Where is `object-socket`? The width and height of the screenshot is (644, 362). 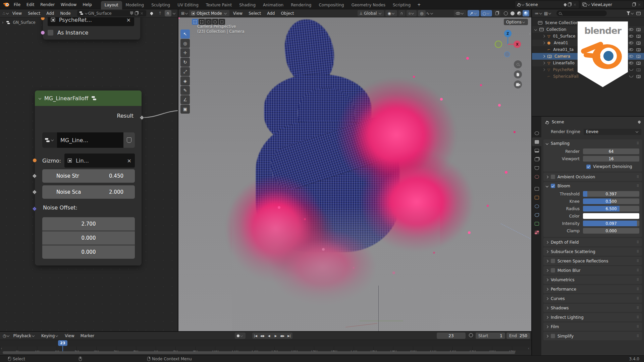
object-socket is located at coordinates (43, 19).